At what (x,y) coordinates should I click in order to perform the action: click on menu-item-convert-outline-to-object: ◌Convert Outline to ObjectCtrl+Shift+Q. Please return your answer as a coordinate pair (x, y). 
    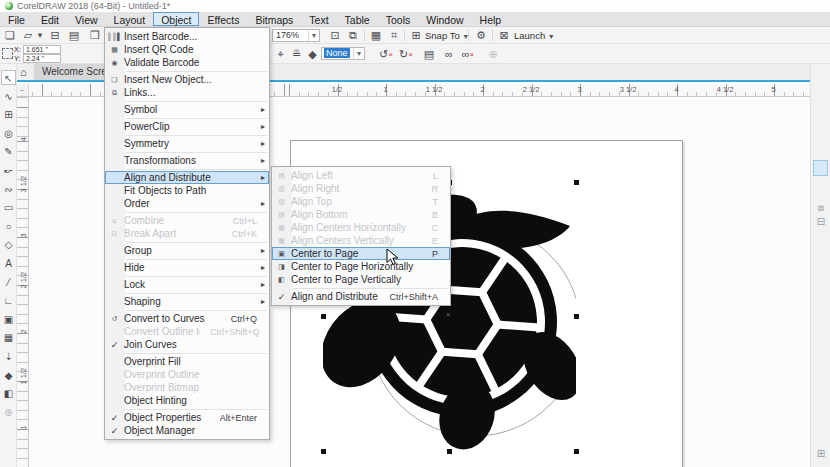
    Looking at the image, I should click on (187, 332).